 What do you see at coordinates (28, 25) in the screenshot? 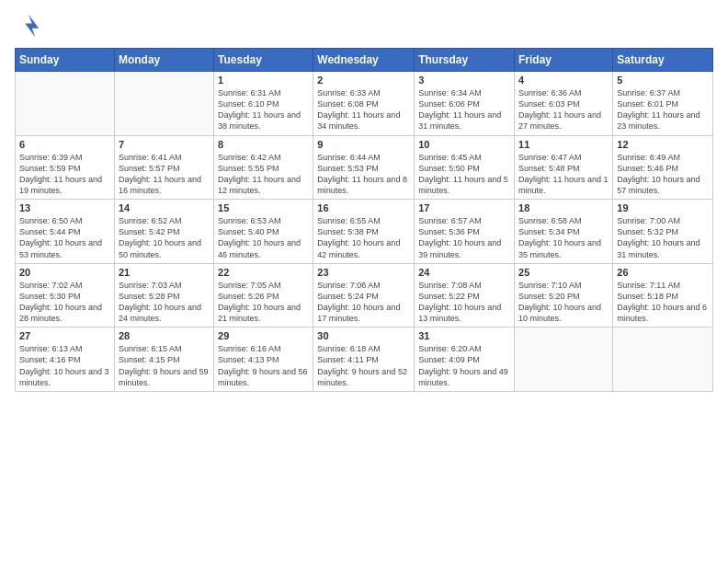
I see `logo-icon` at bounding box center [28, 25].